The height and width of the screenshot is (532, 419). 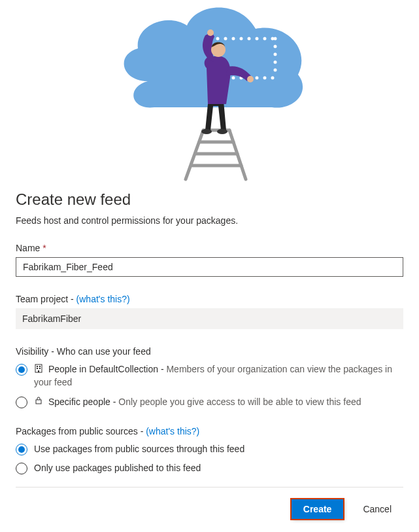 What do you see at coordinates (318, 509) in the screenshot?
I see `create-button: Create` at bounding box center [318, 509].